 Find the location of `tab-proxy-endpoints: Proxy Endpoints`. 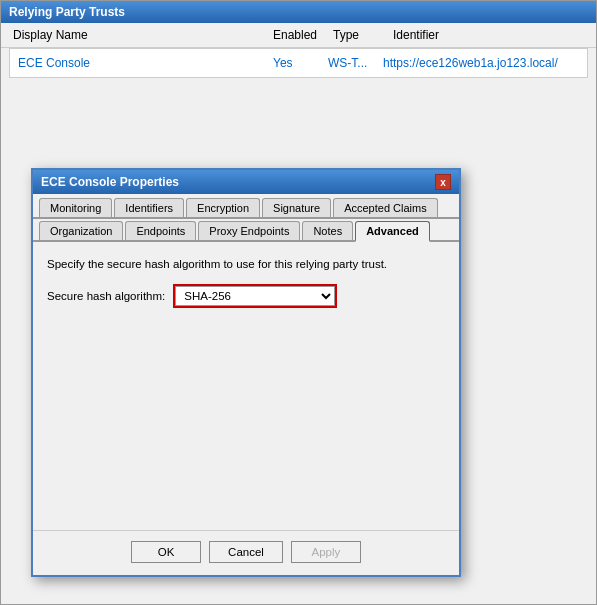

tab-proxy-endpoints: Proxy Endpoints is located at coordinates (249, 230).